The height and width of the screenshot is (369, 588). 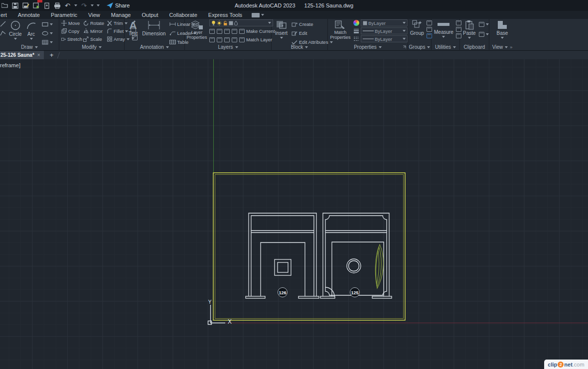 I want to click on properties-dialog-launcher-icon, so click(x=405, y=47).